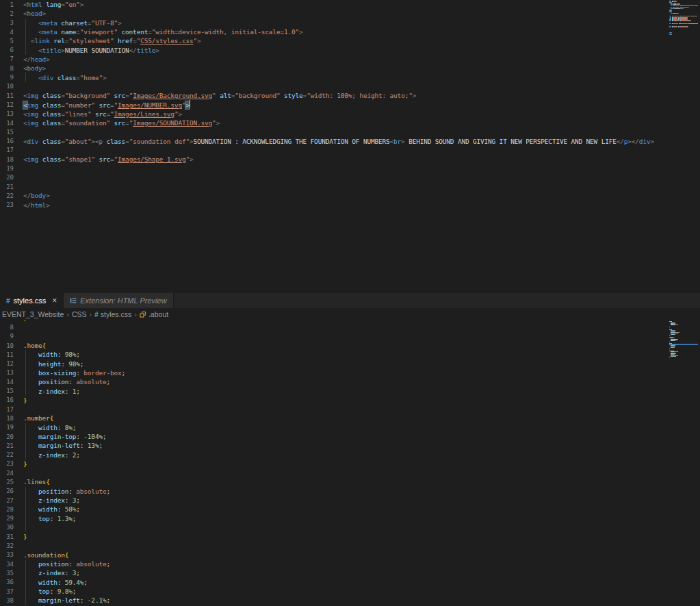 The height and width of the screenshot is (606, 700). What do you see at coordinates (350, 572) in the screenshot?
I see `code-line: 35 z-index: 3;` at bounding box center [350, 572].